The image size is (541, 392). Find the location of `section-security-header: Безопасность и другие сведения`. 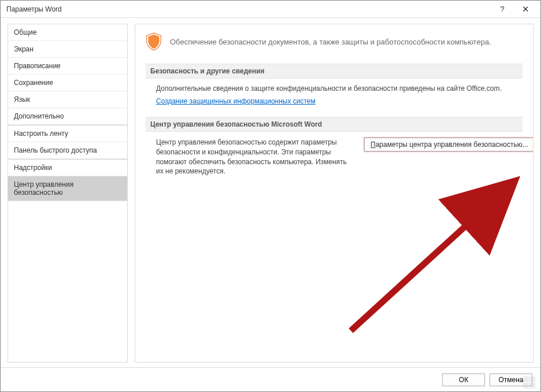

section-security-header: Безопасность и другие сведения is located at coordinates (334, 71).